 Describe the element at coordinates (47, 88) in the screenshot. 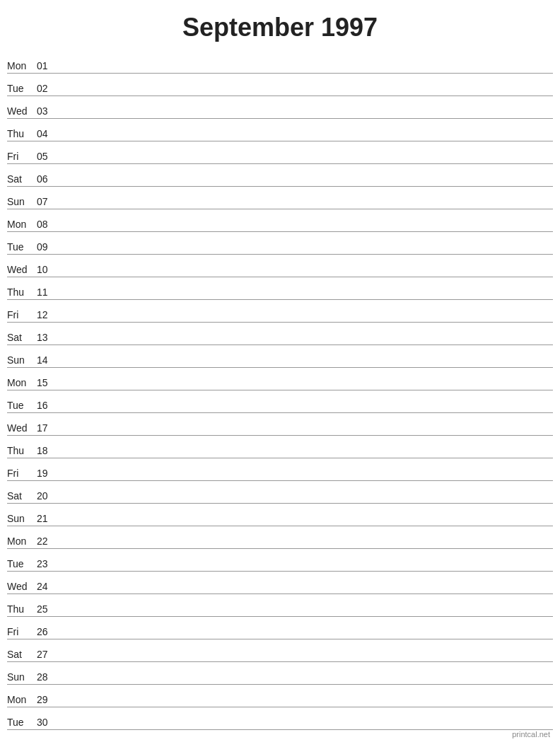

I see `day-number: 02` at that location.